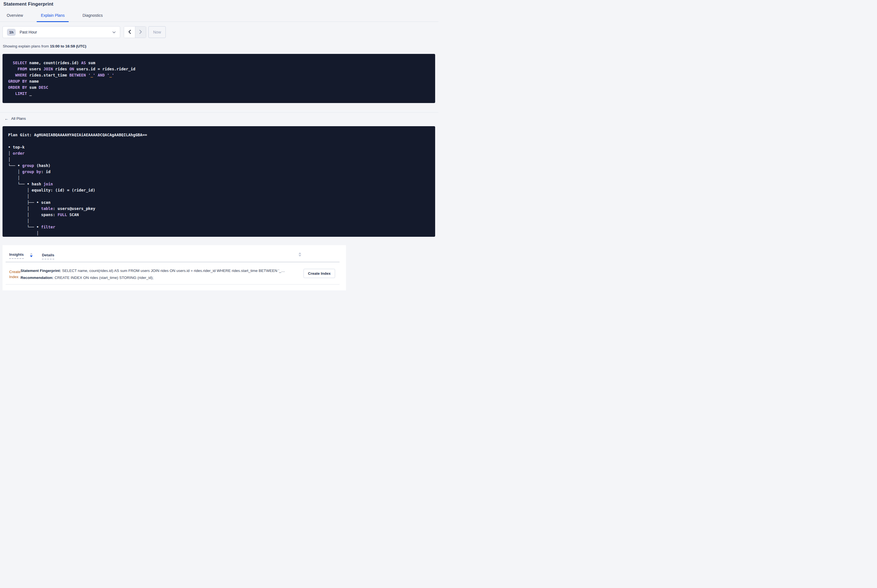 The image size is (877, 588). What do you see at coordinates (140, 32) in the screenshot?
I see `next-time-button` at bounding box center [140, 32].